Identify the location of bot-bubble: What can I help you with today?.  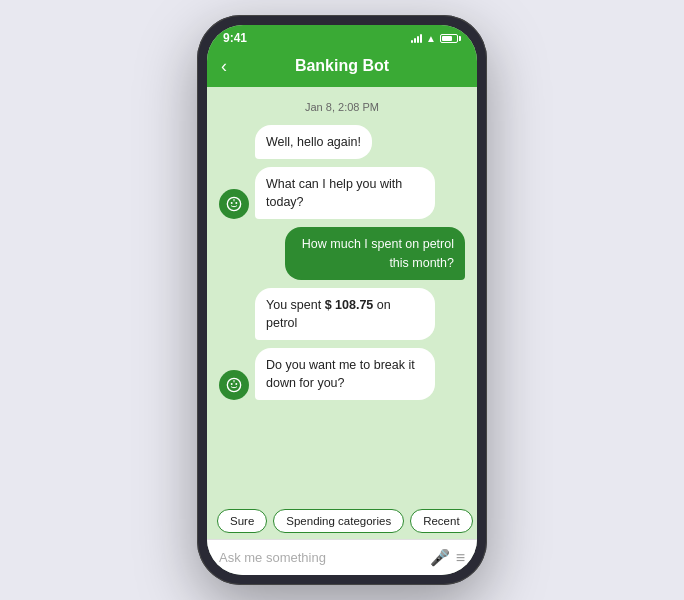
(345, 193).